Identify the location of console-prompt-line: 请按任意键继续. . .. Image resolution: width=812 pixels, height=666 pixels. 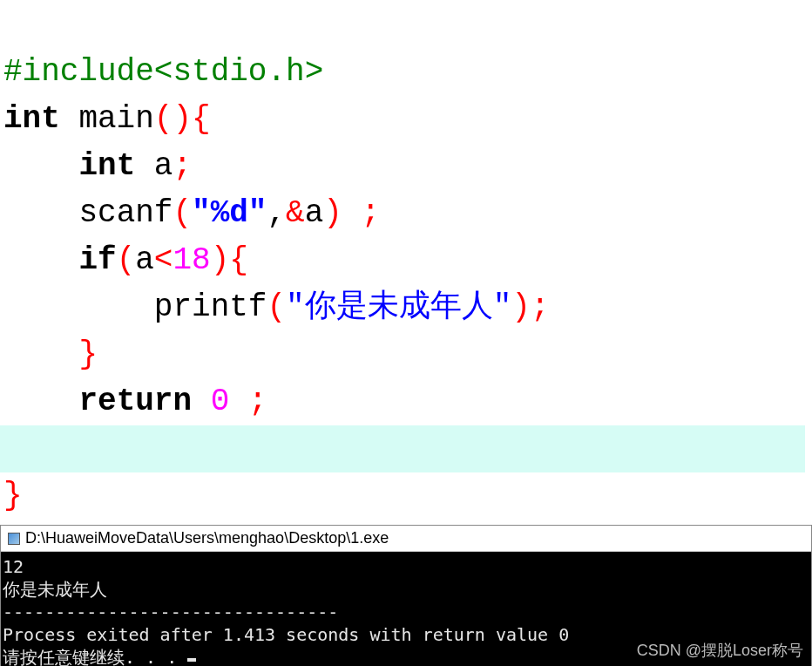
(95, 656).